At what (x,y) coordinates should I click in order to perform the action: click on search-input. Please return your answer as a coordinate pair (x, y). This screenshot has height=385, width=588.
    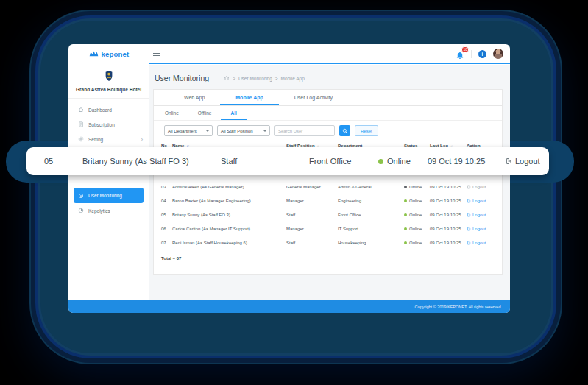
    Looking at the image, I should click on (305, 131).